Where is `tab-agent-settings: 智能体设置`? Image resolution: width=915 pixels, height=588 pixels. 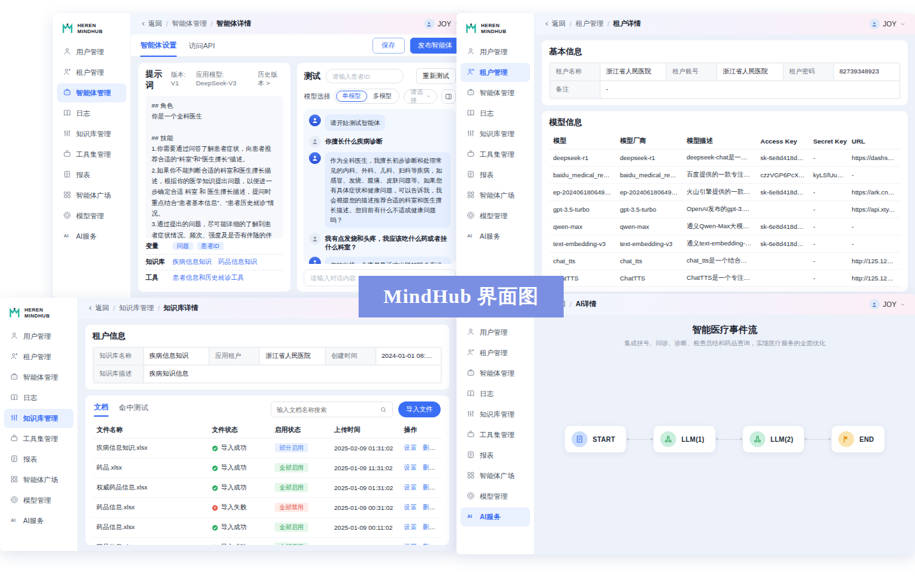
tab-agent-settings: 智能体设置 is located at coordinates (159, 45).